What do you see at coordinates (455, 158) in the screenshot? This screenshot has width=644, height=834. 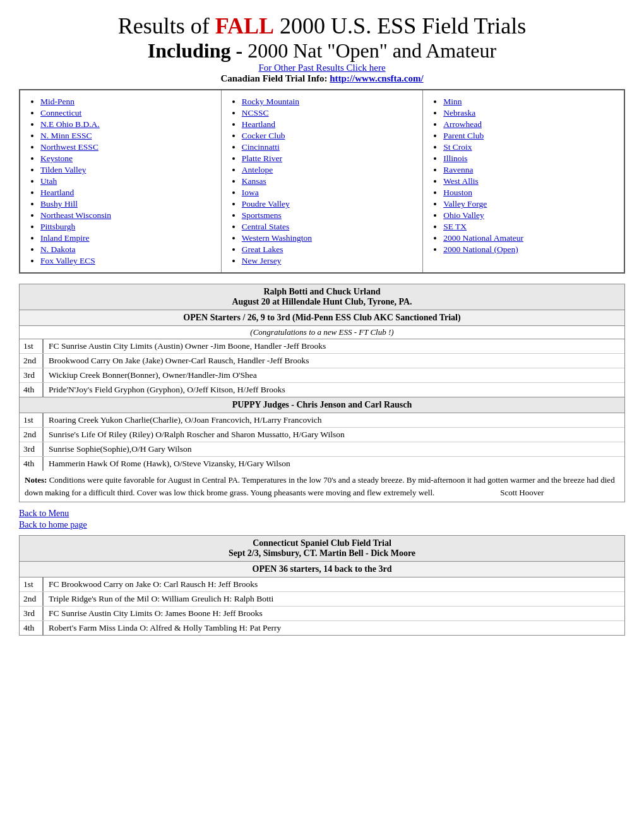 I see `nav-link: Illinois` at bounding box center [455, 158].